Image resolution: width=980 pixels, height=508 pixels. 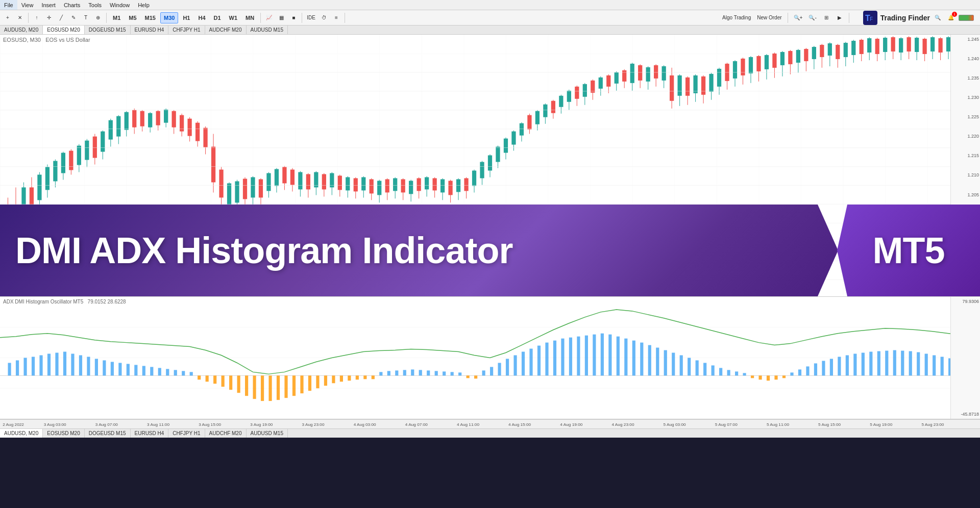 I want to click on chart-tab-audusd-m20: AUDUSD, M20, so click(x=21, y=30).